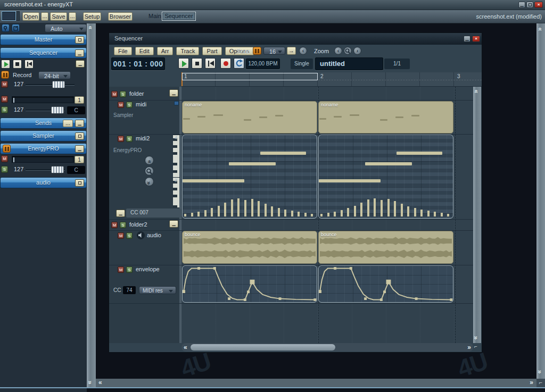  I want to click on setup-button: Setup, so click(92, 16).